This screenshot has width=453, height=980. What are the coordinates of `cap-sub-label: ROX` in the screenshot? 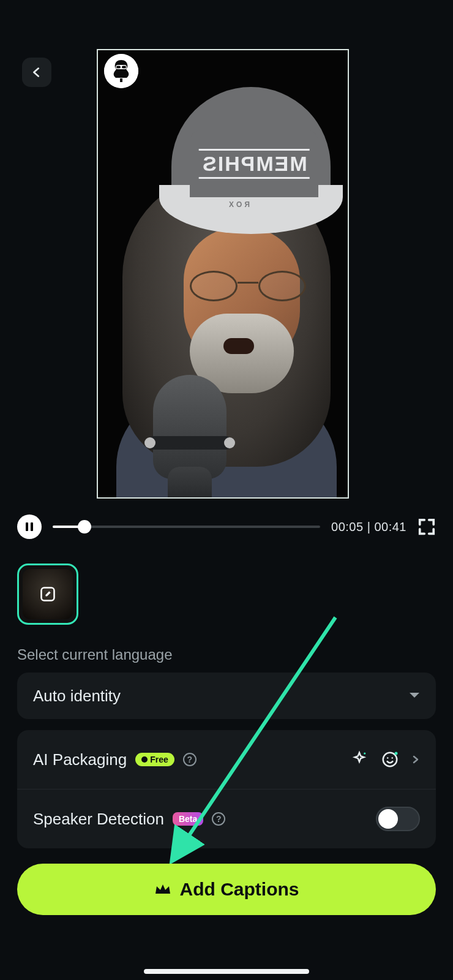 It's located at (238, 205).